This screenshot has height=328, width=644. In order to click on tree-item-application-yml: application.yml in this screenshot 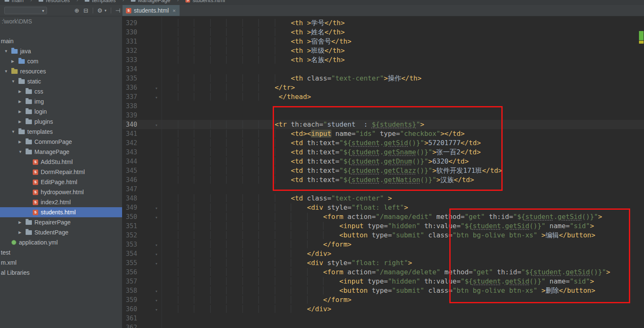, I will do `click(61, 242)`.